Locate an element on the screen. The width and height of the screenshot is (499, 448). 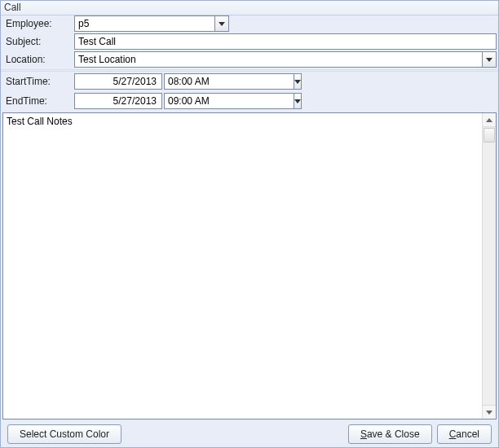
employee-combo is located at coordinates (152, 24).